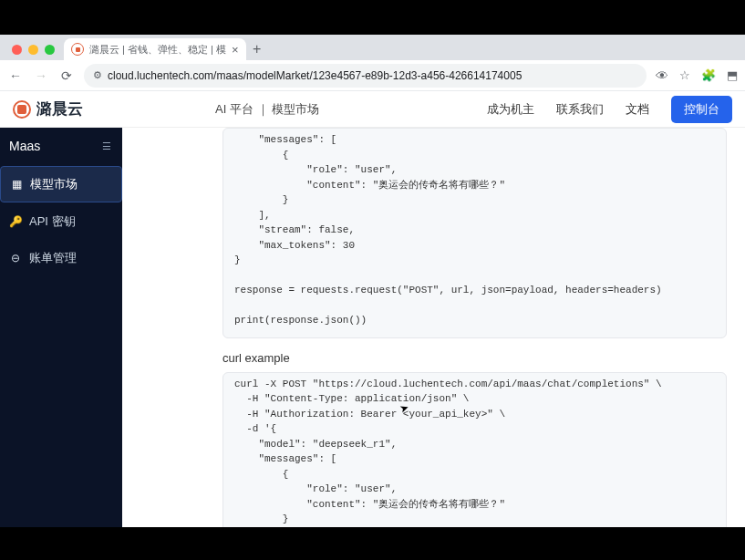 This screenshot has height=560, width=745. I want to click on tab-favicon-icon, so click(78, 49).